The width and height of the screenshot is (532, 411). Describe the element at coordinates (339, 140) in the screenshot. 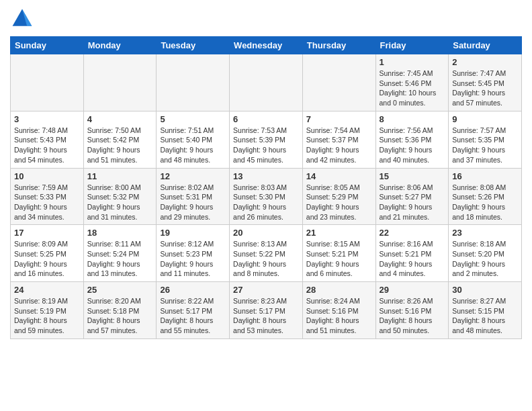

I see `calendar-cell: 7Sunrise: 7:54 AM Sunset: 5:37 PM Daylig…` at that location.